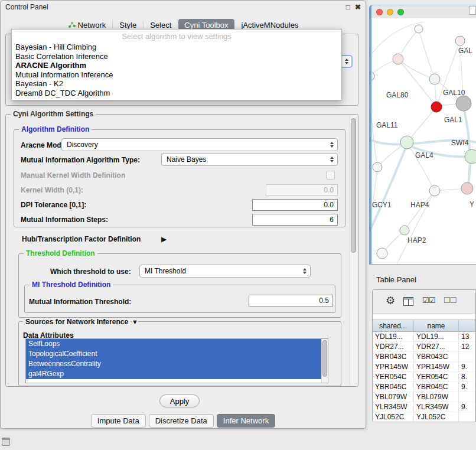  What do you see at coordinates (53, 114) in the screenshot?
I see `settings-group-title: Cyni Algorithm Settings` at bounding box center [53, 114].